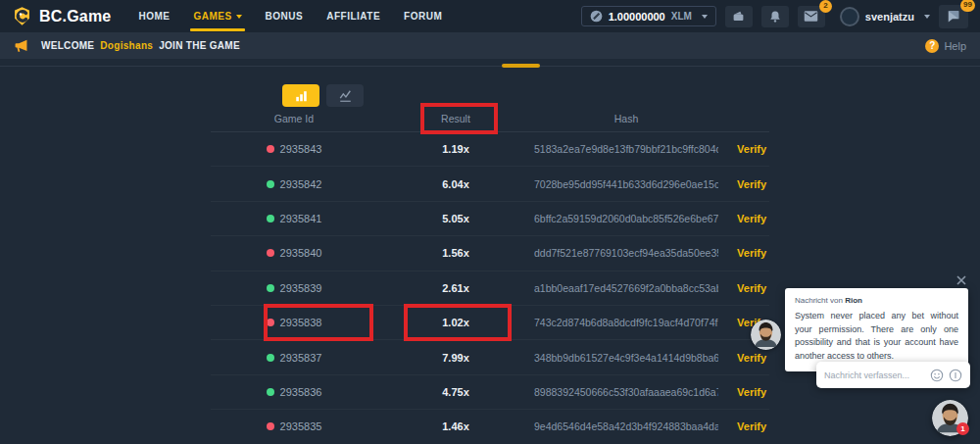  I want to click on balance-currency: XLM, so click(682, 16).